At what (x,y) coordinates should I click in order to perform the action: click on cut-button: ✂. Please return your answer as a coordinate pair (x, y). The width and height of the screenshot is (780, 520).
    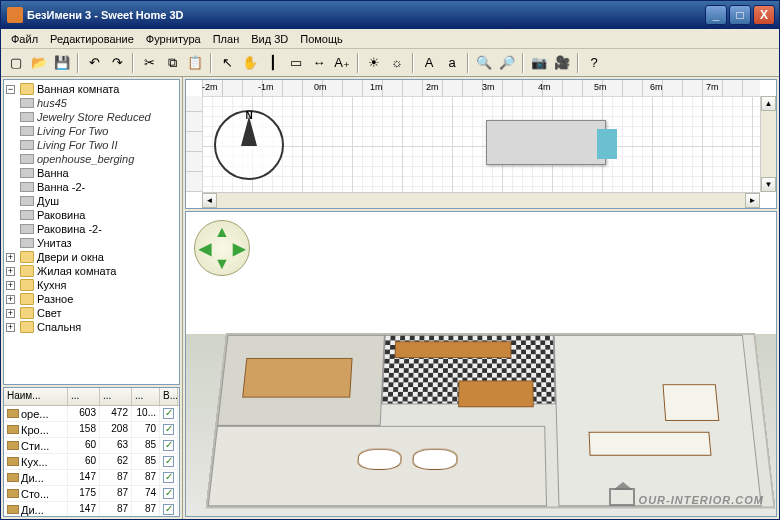
    Looking at the image, I should click on (149, 63).